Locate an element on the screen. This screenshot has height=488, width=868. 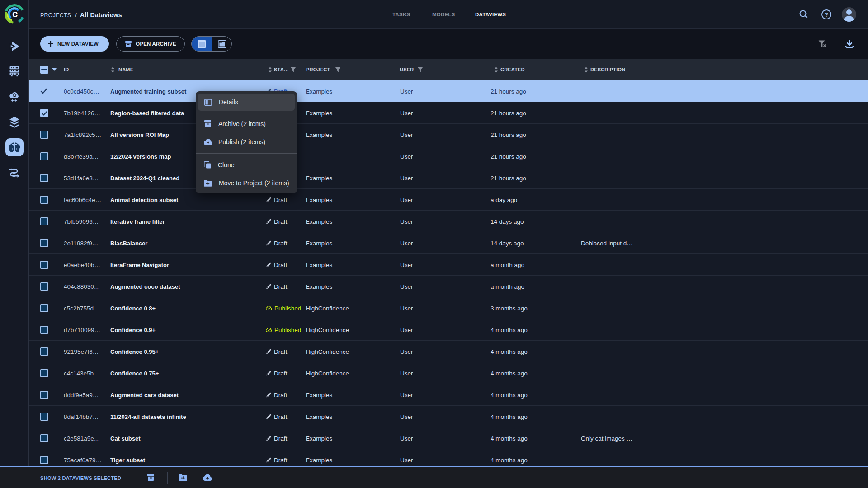
svg-text: c is located at coordinates (15, 14).